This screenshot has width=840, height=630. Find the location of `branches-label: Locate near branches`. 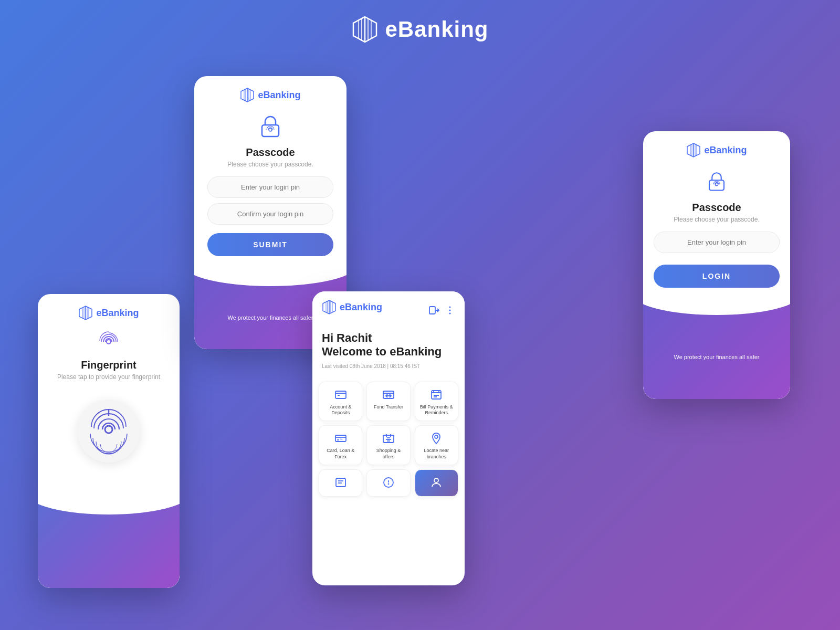

branches-label: Locate near branches is located at coordinates (437, 454).